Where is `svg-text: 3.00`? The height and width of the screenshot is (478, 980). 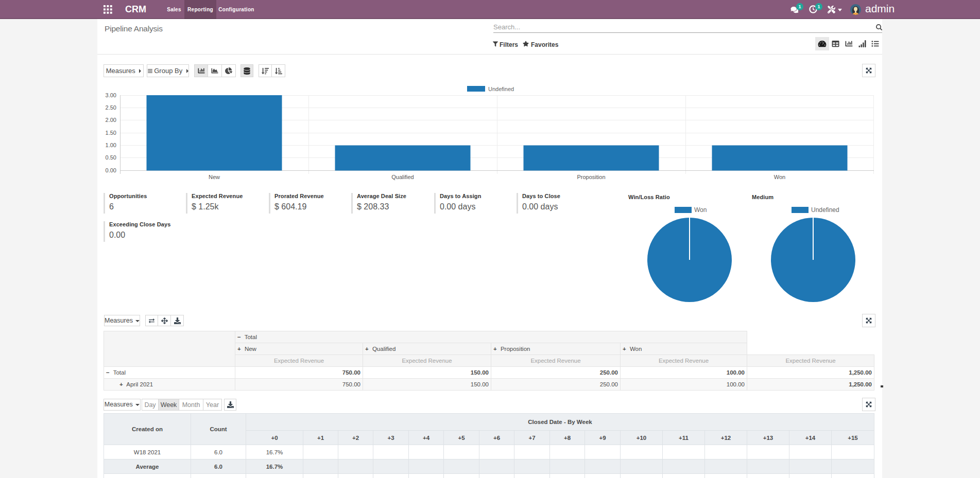 svg-text: 3.00 is located at coordinates (111, 95).